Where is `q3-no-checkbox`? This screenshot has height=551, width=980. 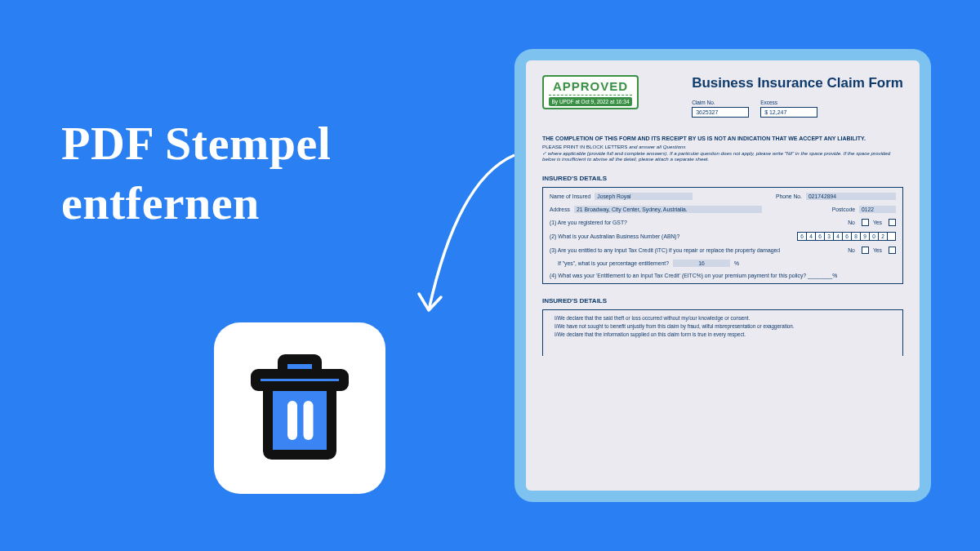 q3-no-checkbox is located at coordinates (866, 250).